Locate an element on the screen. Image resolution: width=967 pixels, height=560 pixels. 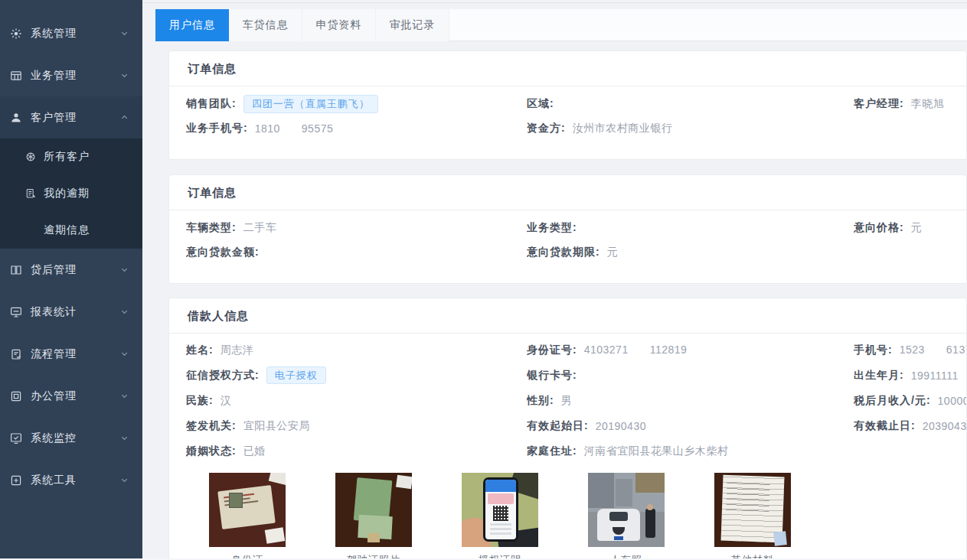
sidebar: 系统管理 业务管理 客户管理 所有客户 我的逾期 逾期信息 is located at coordinates (71, 280).